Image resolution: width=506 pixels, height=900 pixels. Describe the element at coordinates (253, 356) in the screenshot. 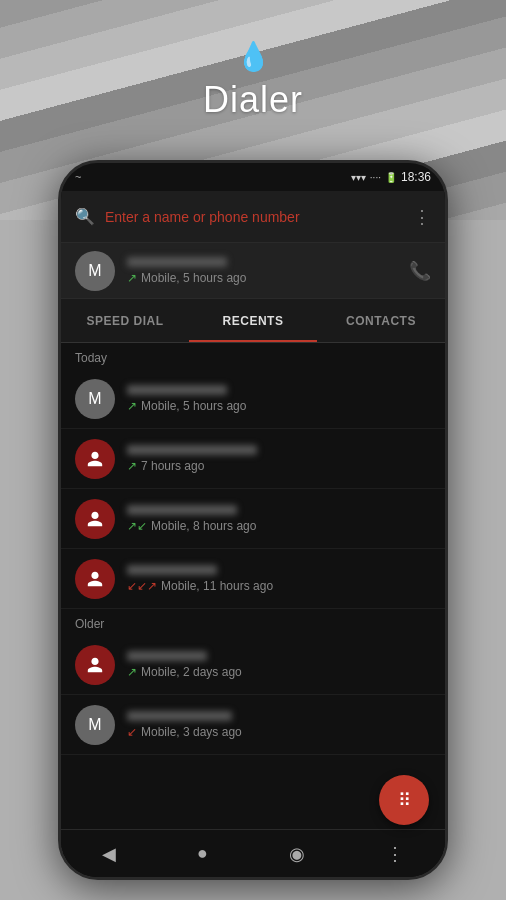

I see `section-label-today: Today` at that location.